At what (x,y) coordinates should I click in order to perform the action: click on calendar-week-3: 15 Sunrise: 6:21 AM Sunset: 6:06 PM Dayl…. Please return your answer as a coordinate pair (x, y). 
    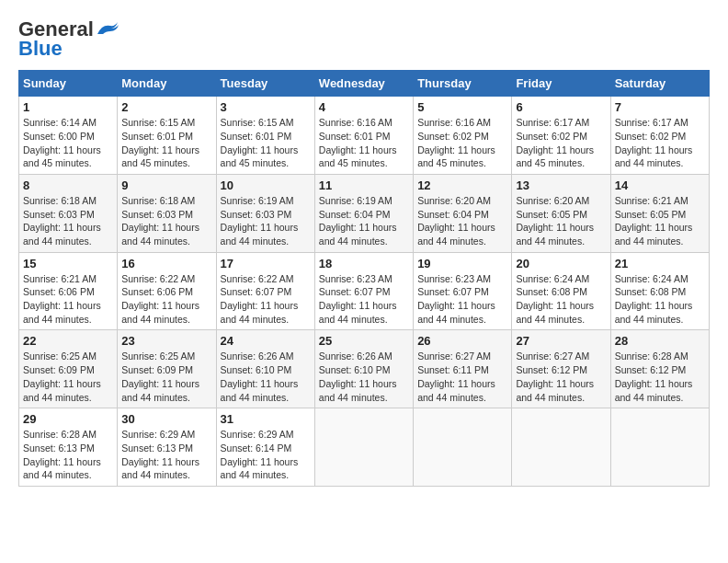
    Looking at the image, I should click on (364, 291).